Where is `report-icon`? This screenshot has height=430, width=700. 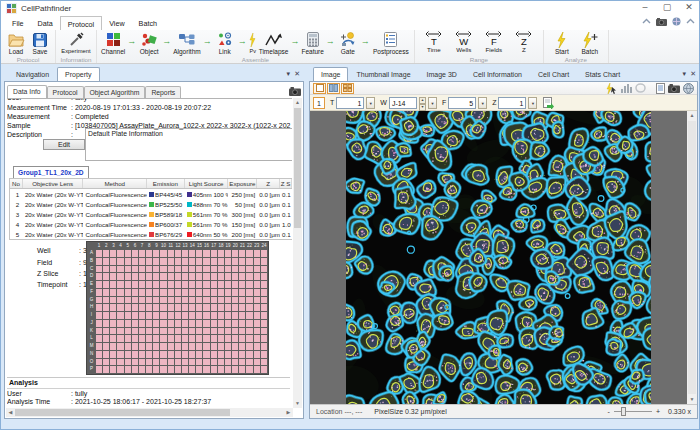 report-icon is located at coordinates (660, 88).